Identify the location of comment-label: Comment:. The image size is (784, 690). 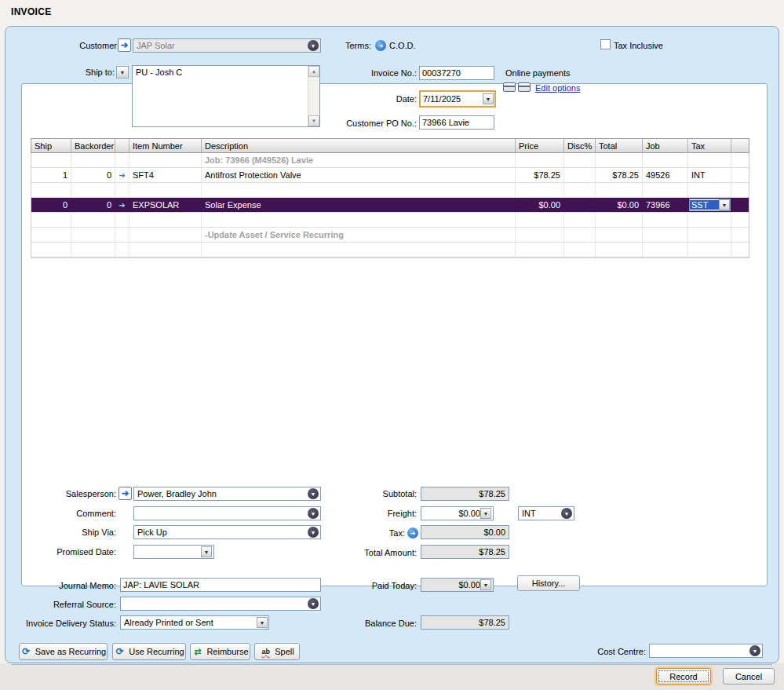
(80, 513).